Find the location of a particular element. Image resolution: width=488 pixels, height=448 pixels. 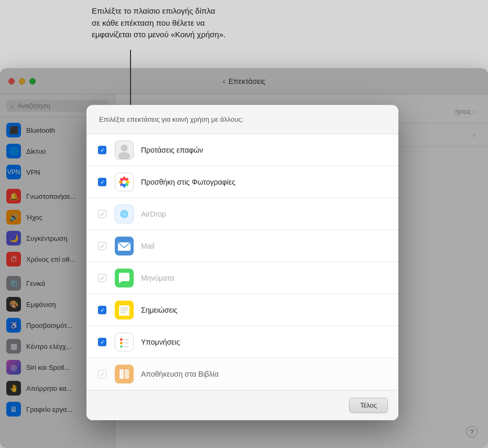

list-item: ✓ is located at coordinates (242, 183).